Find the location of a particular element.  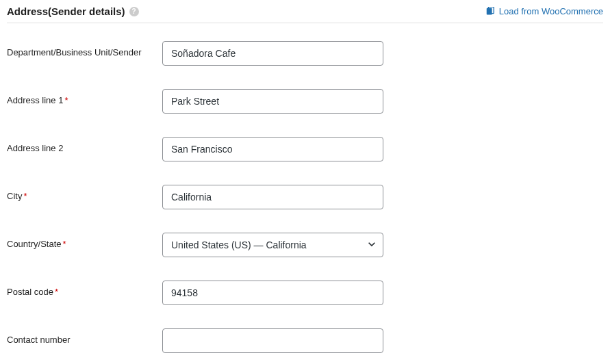

city-label: City* is located at coordinates (85, 194).